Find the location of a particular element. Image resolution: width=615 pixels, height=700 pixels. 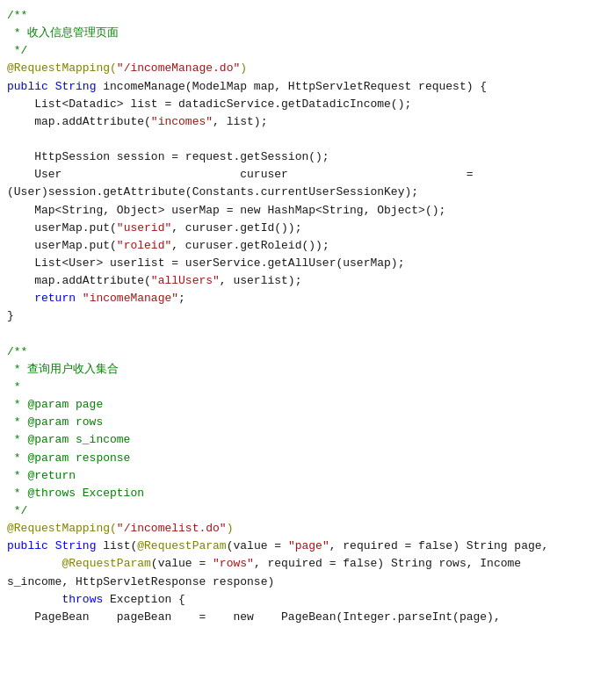

code-line-9: HttpSession session = request.getSession… is located at coordinates (308, 157).